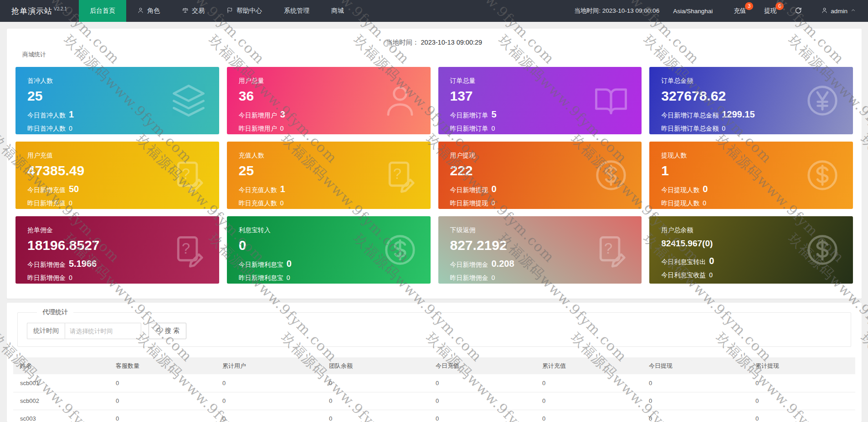  What do you see at coordinates (282, 114) in the screenshot?
I see `stat-card-today-value: 3` at bounding box center [282, 114].